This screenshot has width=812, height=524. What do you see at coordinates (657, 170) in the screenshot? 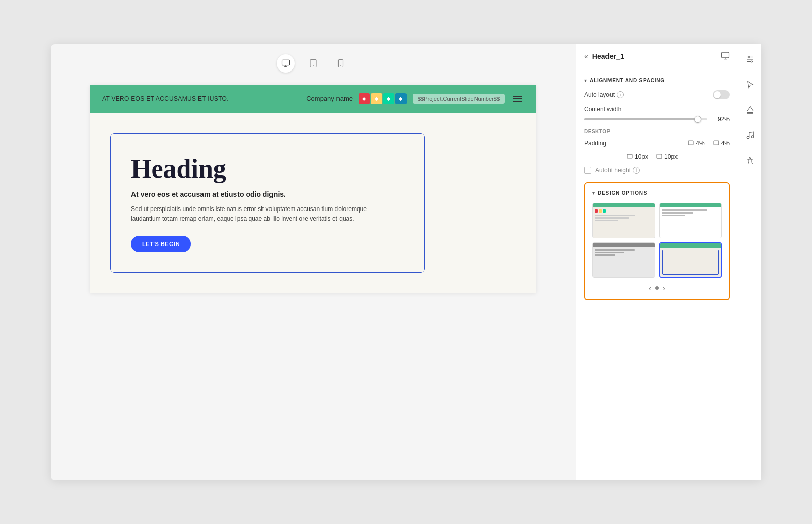
I see `autofit-row: Autofit height i` at bounding box center [657, 170].